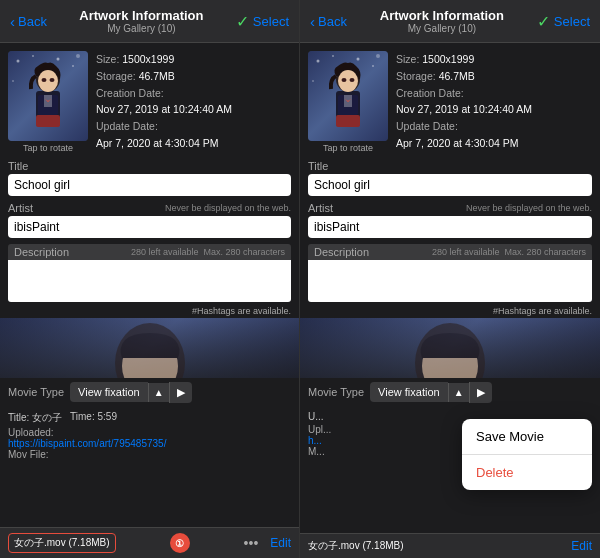 This screenshot has width=600, height=558. Describe the element at coordinates (150, 252) in the screenshot. I see `description-label-left: Description 280 left available Max. 280 …` at that location.